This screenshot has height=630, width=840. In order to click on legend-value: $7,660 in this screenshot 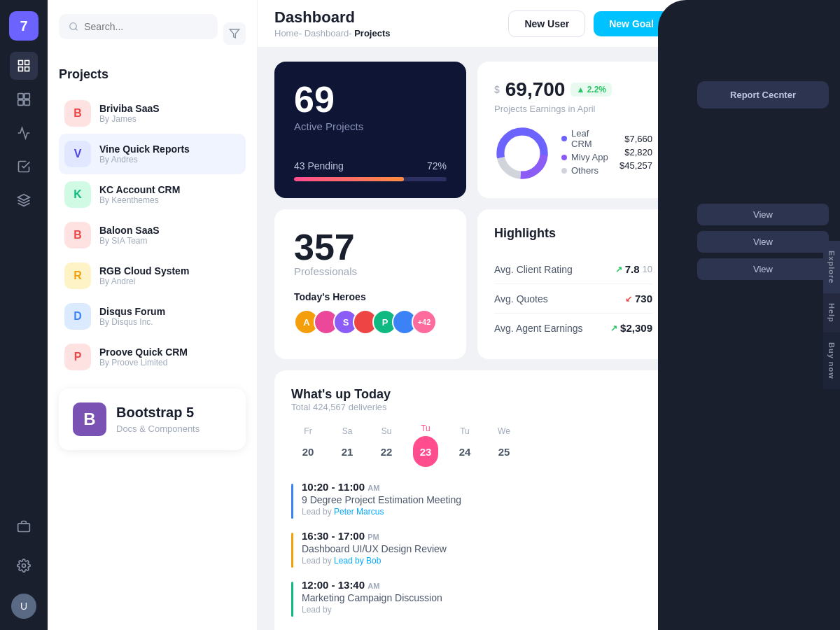, I will do `click(636, 139)`.